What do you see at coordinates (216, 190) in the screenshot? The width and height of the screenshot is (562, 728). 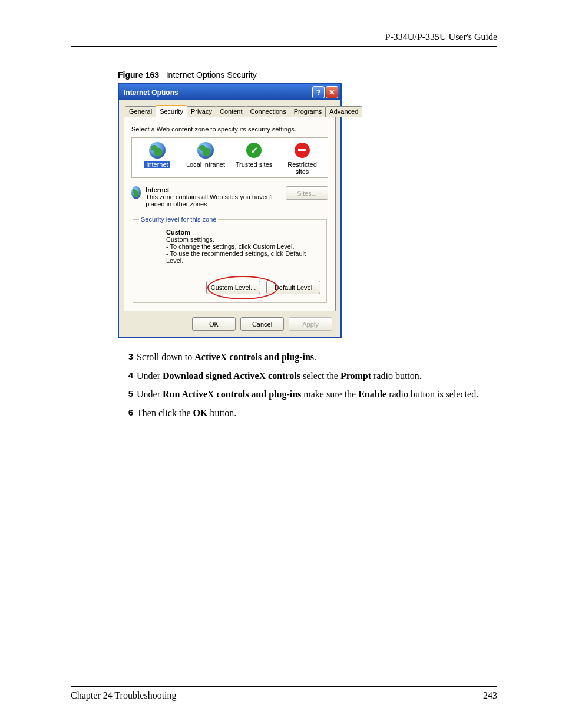 I see `zone-heading: Internet` at bounding box center [216, 190].